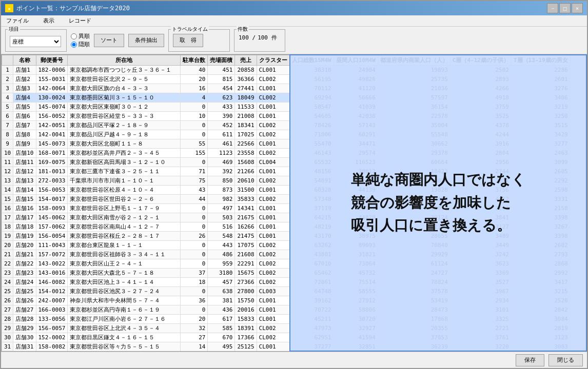  Describe the element at coordinates (73, 8) in the screenshot. I see `window-title: ポイント一覧：サンプル店舗データ2020` at that location.